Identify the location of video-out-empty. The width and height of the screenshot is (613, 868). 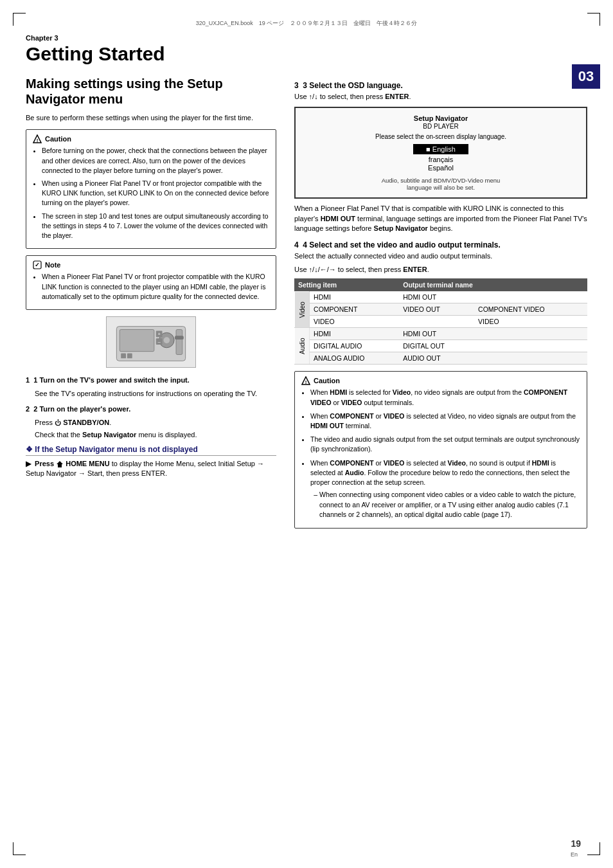
(437, 321).